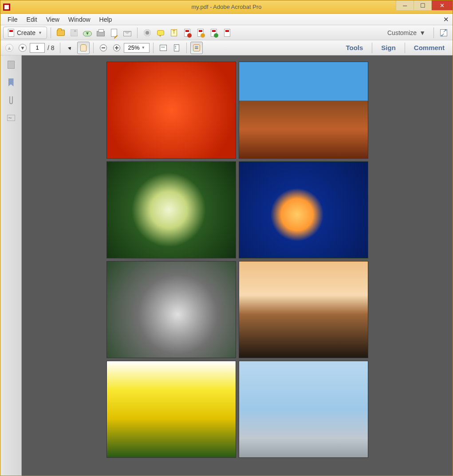 The width and height of the screenshot is (453, 476). I want to click on fullscreen-button, so click(444, 33).